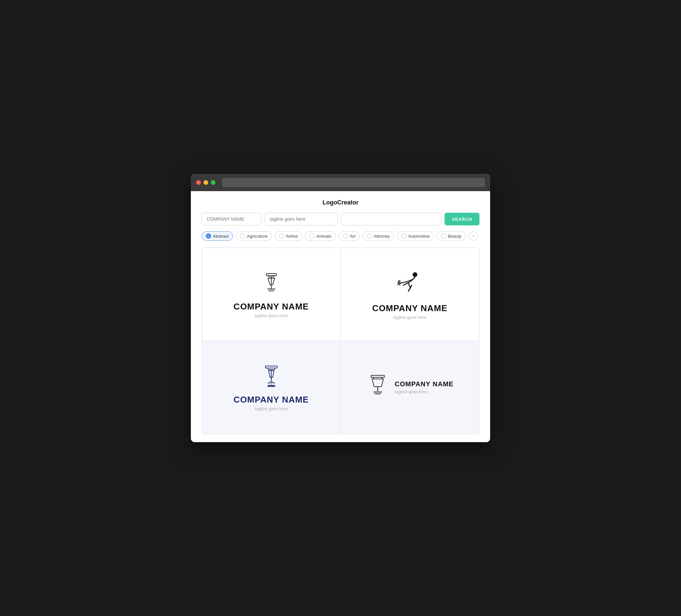 The width and height of the screenshot is (681, 616). What do you see at coordinates (288, 236) in the screenshot?
I see `filter-chip-airline: ✓Airline` at bounding box center [288, 236].